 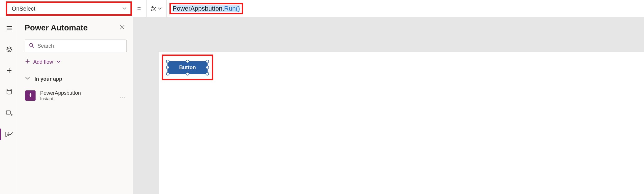 I want to click on flow-name: PowerAppsbutton, so click(x=77, y=93).